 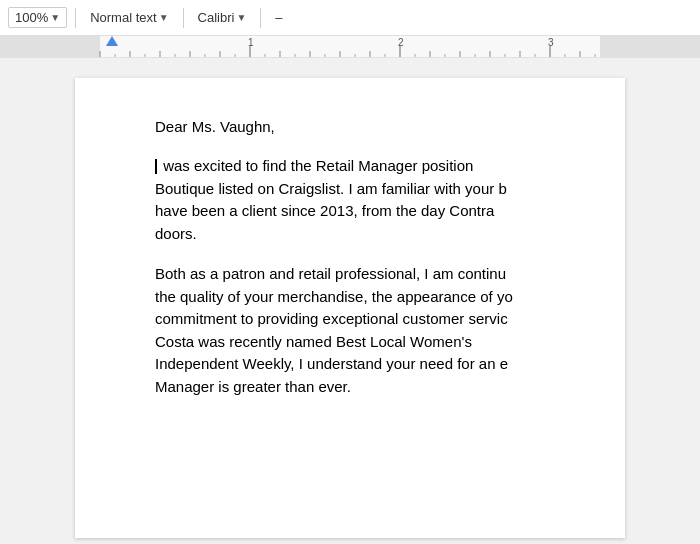 I want to click on svg-text: 3, so click(x=551, y=42).